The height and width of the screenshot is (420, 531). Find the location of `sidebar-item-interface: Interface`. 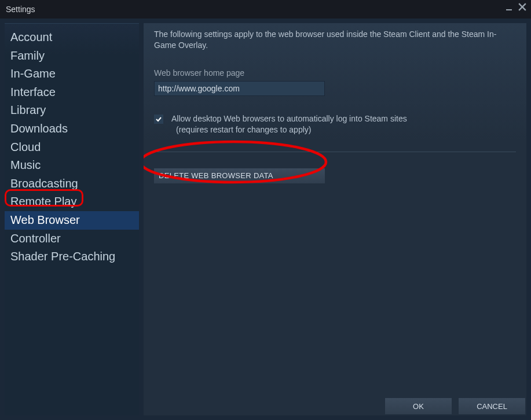

sidebar-item-interface: Interface is located at coordinates (72, 93).